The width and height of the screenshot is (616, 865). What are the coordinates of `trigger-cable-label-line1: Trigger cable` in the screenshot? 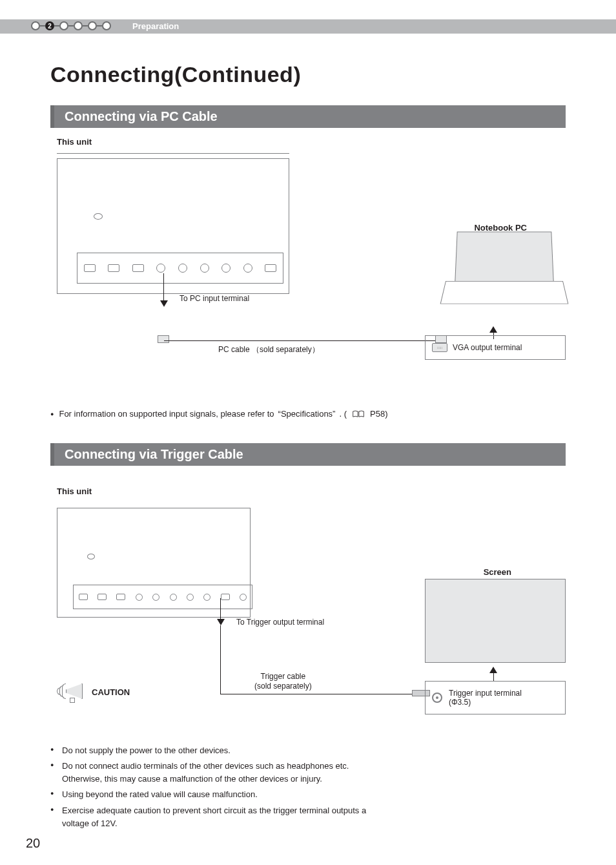 It's located at (283, 677).